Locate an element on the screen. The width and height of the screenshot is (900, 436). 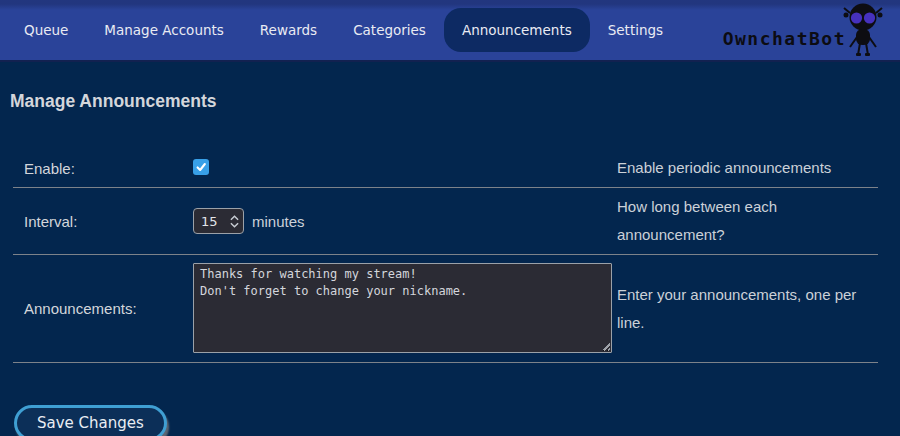
form-row-interval: Interval: 15 minutes How long between ea is located at coordinates (446, 222).